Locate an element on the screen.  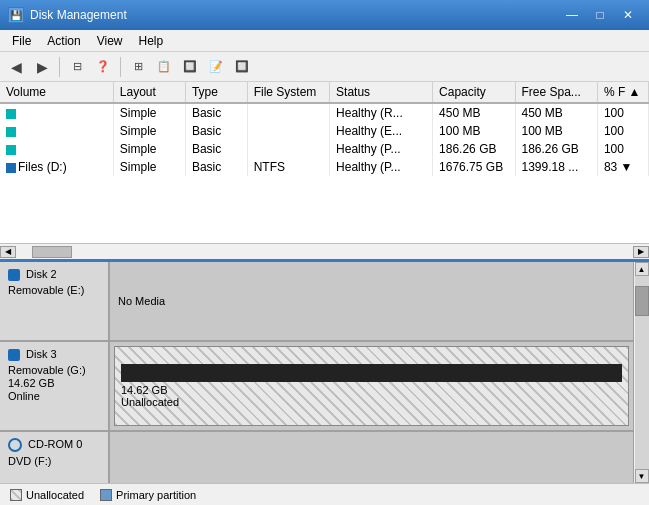
cell-capacity: 186.26 GB is located at coordinates (474, 149).